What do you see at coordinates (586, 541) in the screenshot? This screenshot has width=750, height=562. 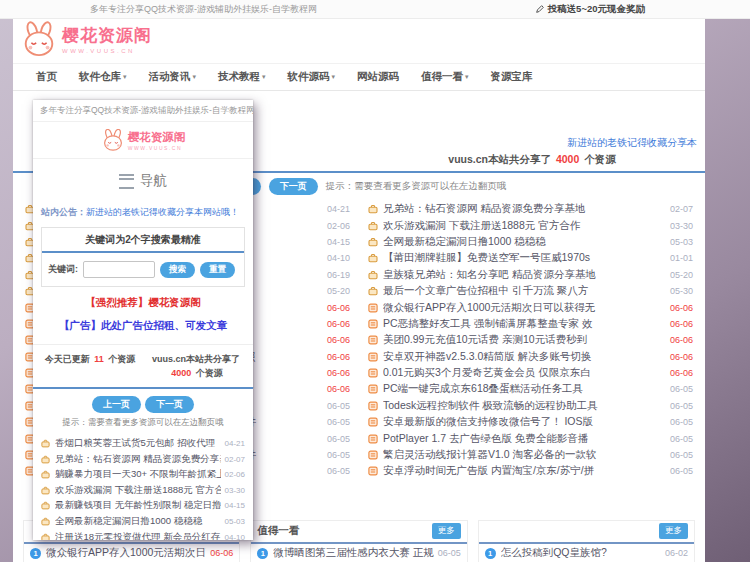 I see `bottom-box-3: 更多 1 怎么投稿到QQ皇族馆? 06-02` at bounding box center [586, 541].